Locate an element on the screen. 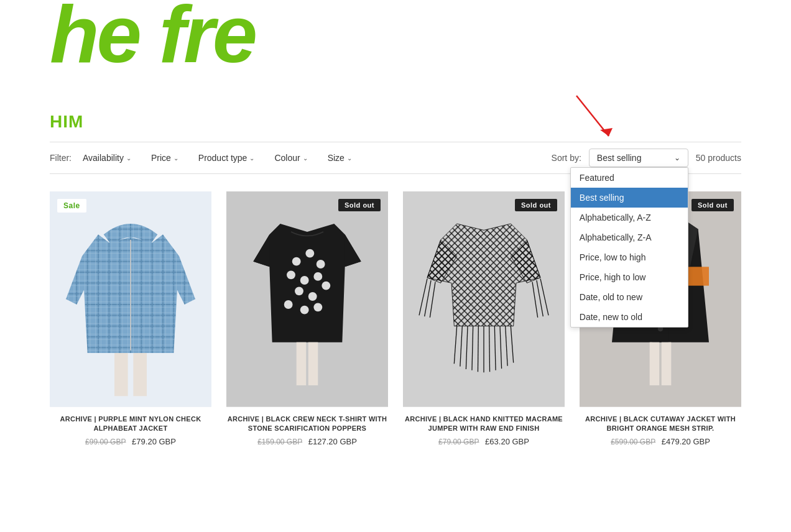  product-badge-sale: Sale is located at coordinates (72, 206).